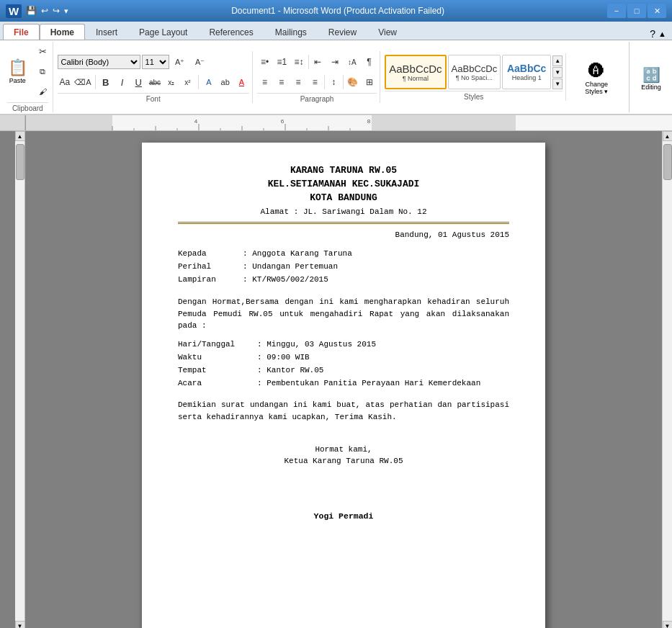  I want to click on acara-value: : Pembentukan Panitia Perayaan Hari Keme…, so click(369, 384).